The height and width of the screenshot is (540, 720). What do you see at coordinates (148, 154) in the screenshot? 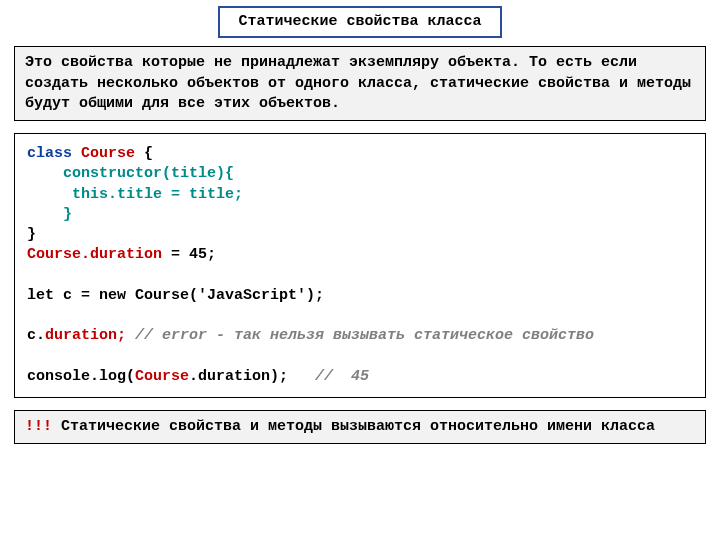
I see `code-brace: {` at bounding box center [148, 154].